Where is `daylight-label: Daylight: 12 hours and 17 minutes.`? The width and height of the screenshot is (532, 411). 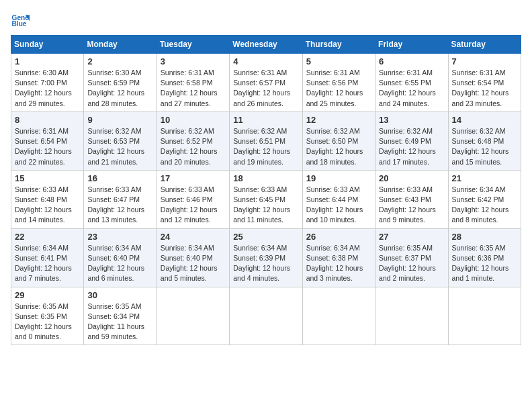
daylight-label: Daylight: 12 hours and 17 minutes. is located at coordinates (407, 156).